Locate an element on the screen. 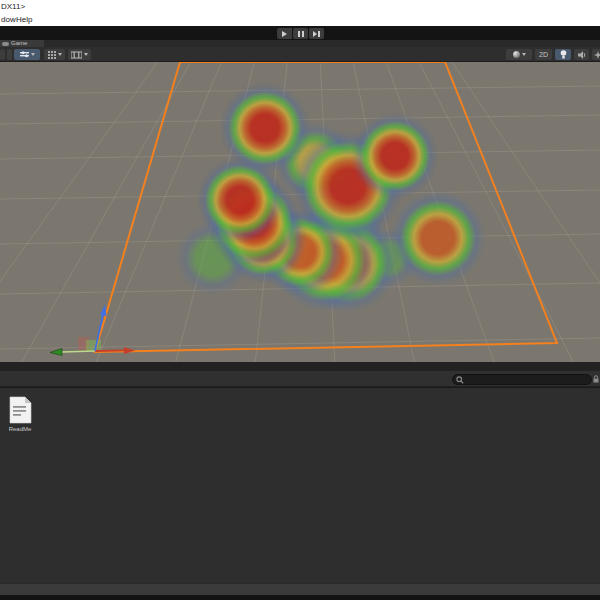  toolbar-fragment-button is located at coordinates (2, 54).